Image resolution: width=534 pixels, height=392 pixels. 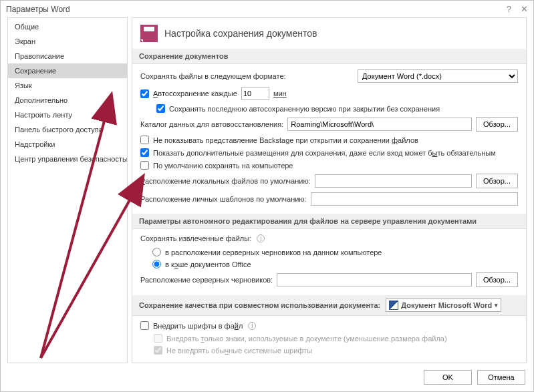 What do you see at coordinates (305, 109) in the screenshot?
I see `keep-last-label: Сохранять последнюю автосохраненную верс…` at bounding box center [305, 109].